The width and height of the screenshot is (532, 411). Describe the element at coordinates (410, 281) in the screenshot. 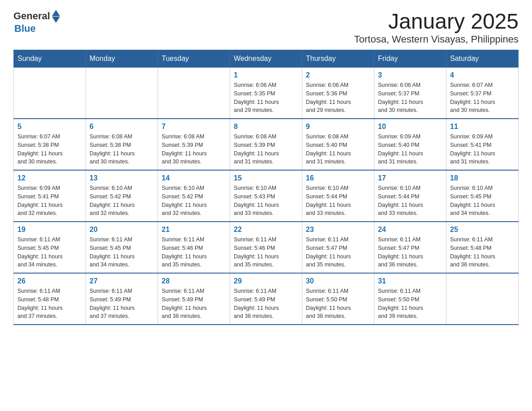

I see `day-number: 31` at that location.